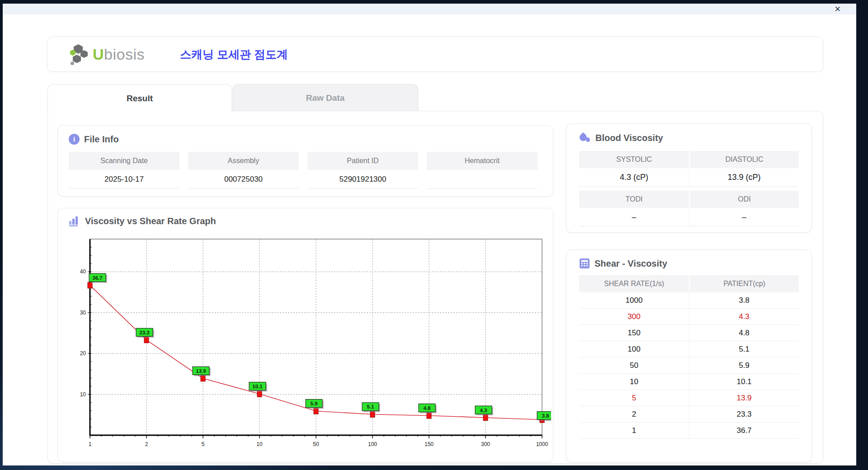 Image resolution: width=868 pixels, height=470 pixels. Describe the element at coordinates (585, 263) in the screenshot. I see `table-grid-icon` at that location.